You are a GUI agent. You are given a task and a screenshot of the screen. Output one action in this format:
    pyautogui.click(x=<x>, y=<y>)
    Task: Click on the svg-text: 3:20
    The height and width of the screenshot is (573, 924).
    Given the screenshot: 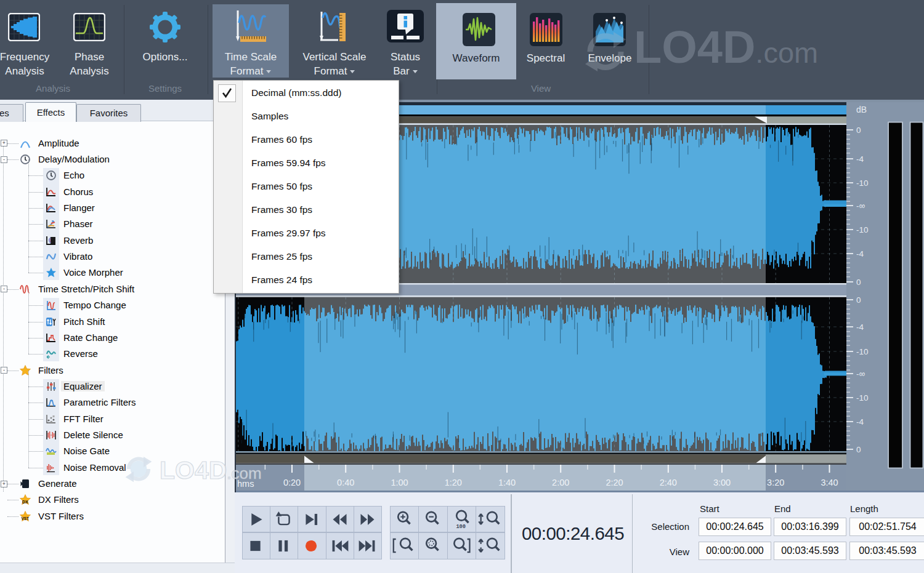 What is the action you would take?
    pyautogui.click(x=776, y=483)
    